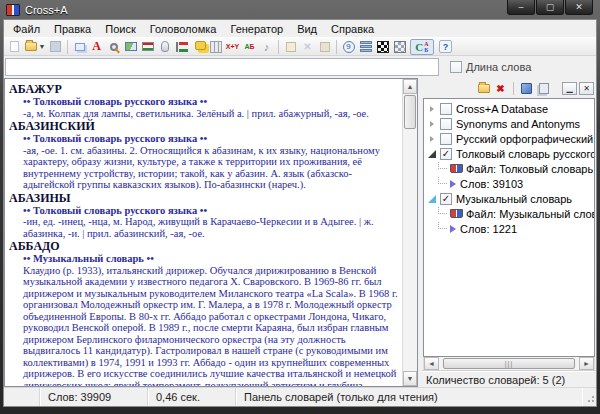  What do you see at coordinates (300, 46) in the screenshot?
I see `main-toolbar: ▼ А X+Y АБ ♪ ✕ 9 САБ` at bounding box center [300, 46].